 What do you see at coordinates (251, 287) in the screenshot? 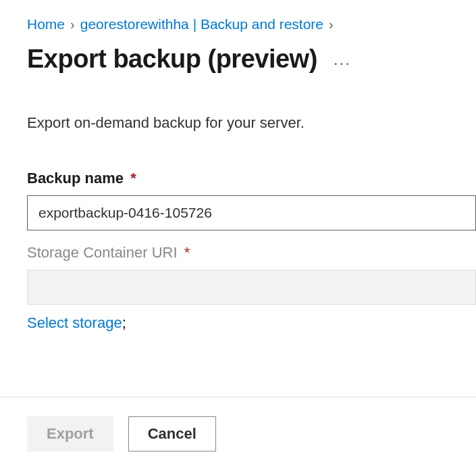
I see `storage-uri-input` at bounding box center [251, 287].